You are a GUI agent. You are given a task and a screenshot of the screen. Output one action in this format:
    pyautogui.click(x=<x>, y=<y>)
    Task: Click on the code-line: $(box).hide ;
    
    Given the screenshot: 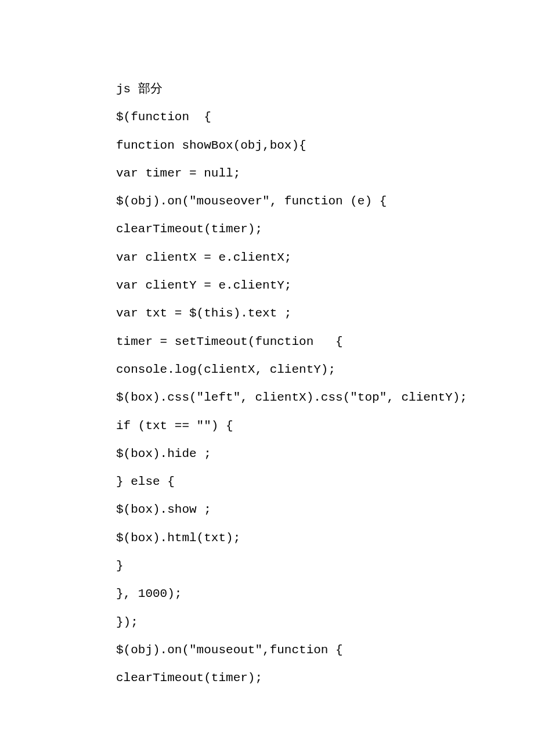 What is the action you would take?
    pyautogui.click(x=267, y=454)
    